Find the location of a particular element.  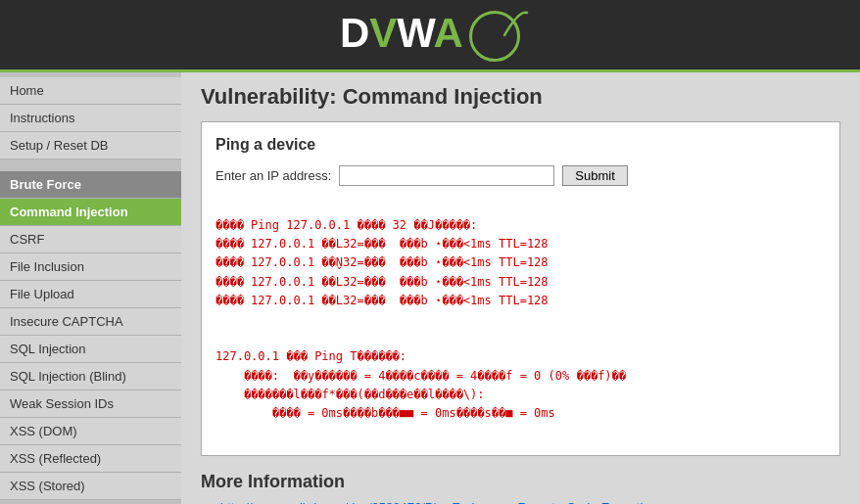

sidebar-item-instructions: Instructions is located at coordinates (90, 118).